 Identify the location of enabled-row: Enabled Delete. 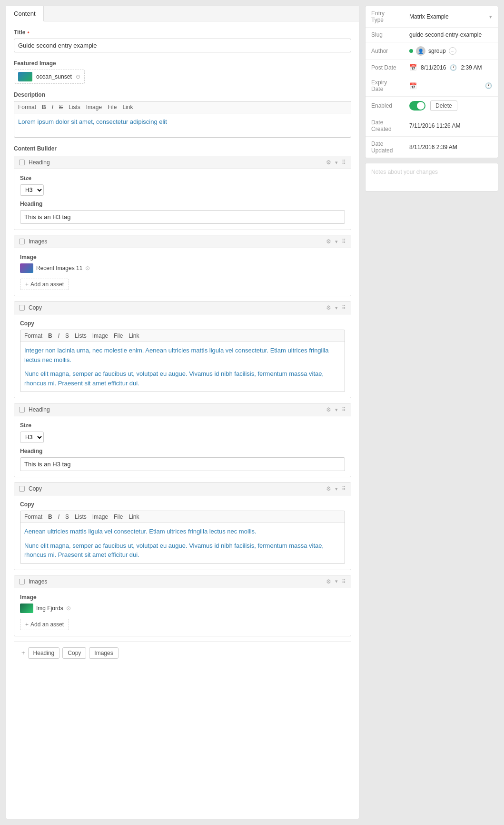
(432, 106).